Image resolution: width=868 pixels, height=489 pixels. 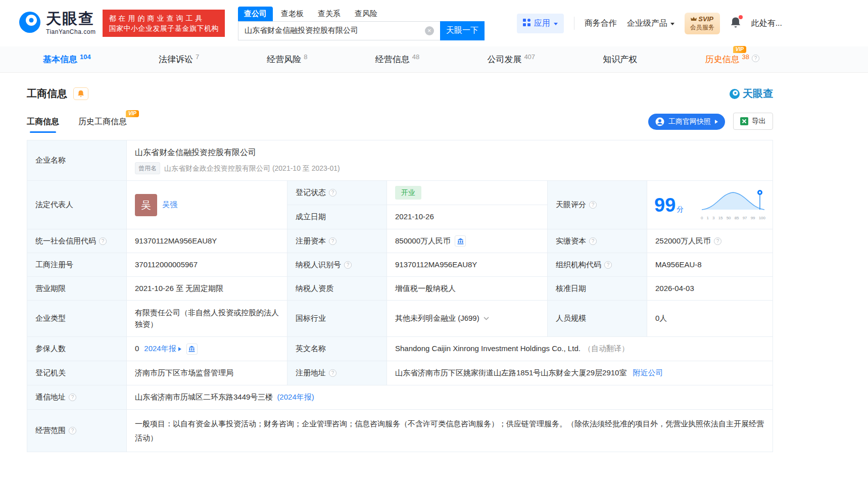 What do you see at coordinates (192, 349) in the screenshot?
I see `annual-report-icon` at bounding box center [192, 349].